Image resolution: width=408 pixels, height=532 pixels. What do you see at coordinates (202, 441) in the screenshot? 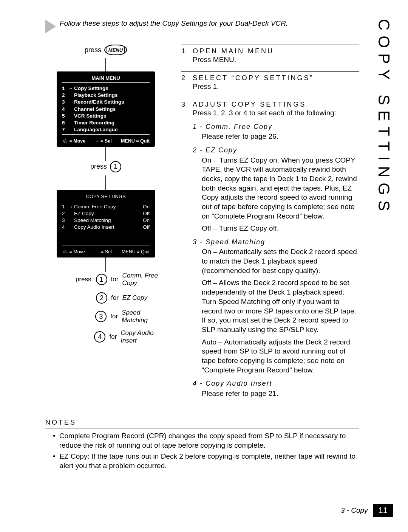
I see `note-item: •Complete Program Record (CPR) changes t…` at bounding box center [202, 441].